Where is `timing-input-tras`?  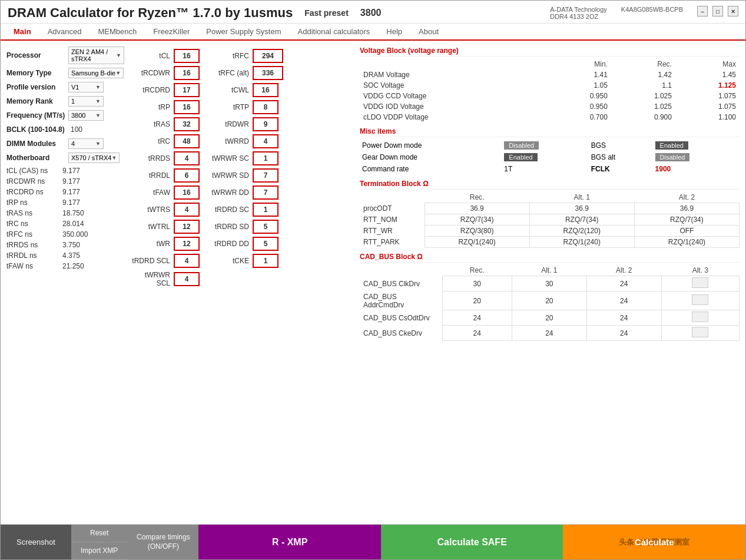 timing-input-tras is located at coordinates (187, 124).